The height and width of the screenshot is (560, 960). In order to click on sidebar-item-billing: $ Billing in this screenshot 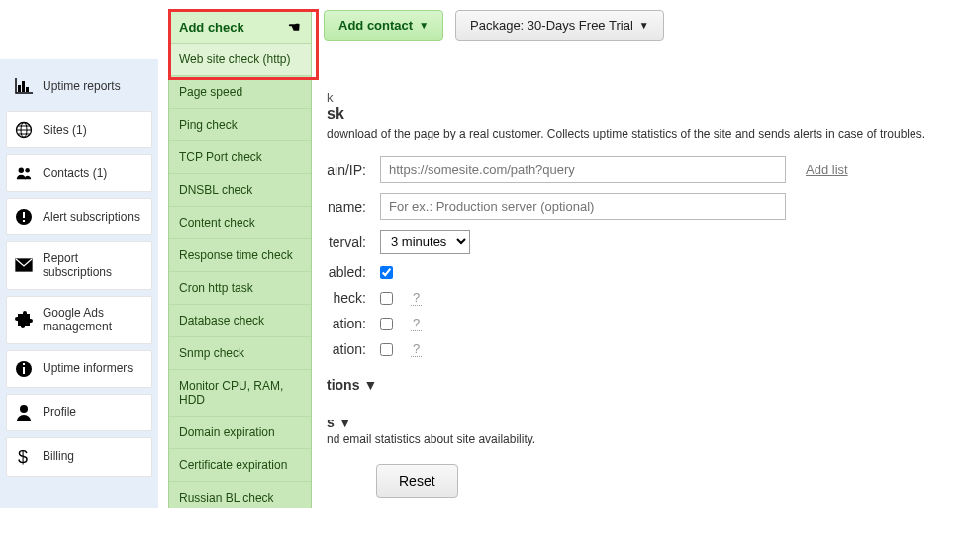, I will do `click(79, 457)`.